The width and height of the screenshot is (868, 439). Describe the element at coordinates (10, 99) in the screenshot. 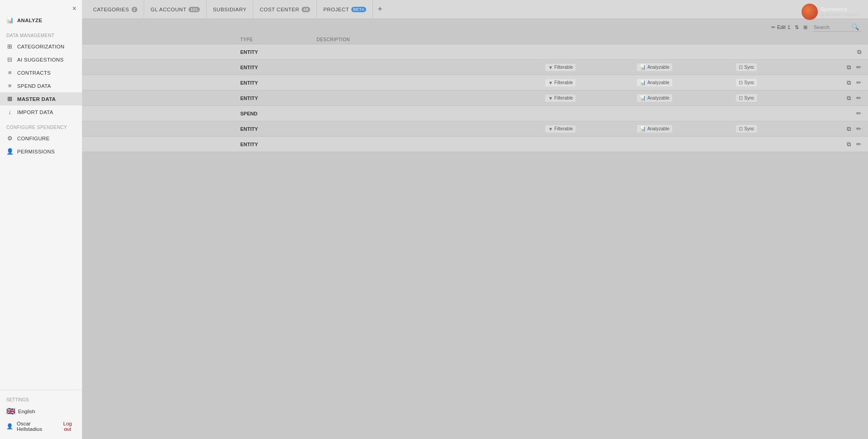

I see `master-data-icon: ⊞` at that location.